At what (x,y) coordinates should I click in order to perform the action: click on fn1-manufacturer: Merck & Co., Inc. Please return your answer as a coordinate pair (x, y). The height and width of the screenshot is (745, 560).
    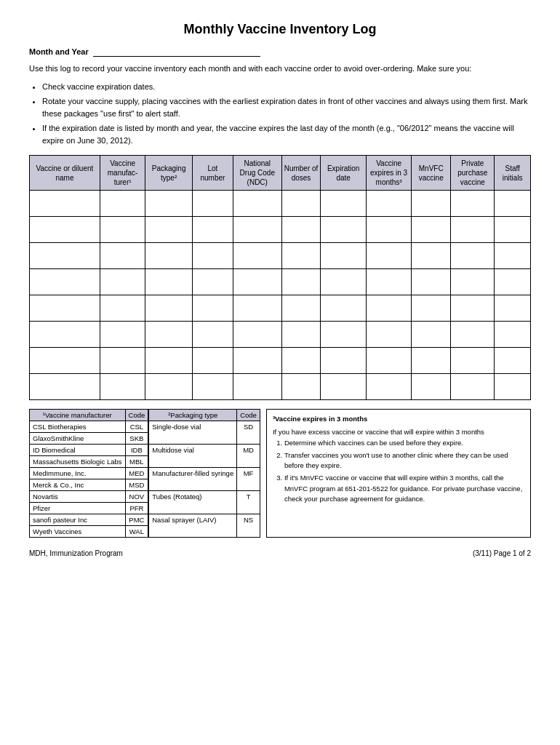
    Looking at the image, I should click on (78, 485).